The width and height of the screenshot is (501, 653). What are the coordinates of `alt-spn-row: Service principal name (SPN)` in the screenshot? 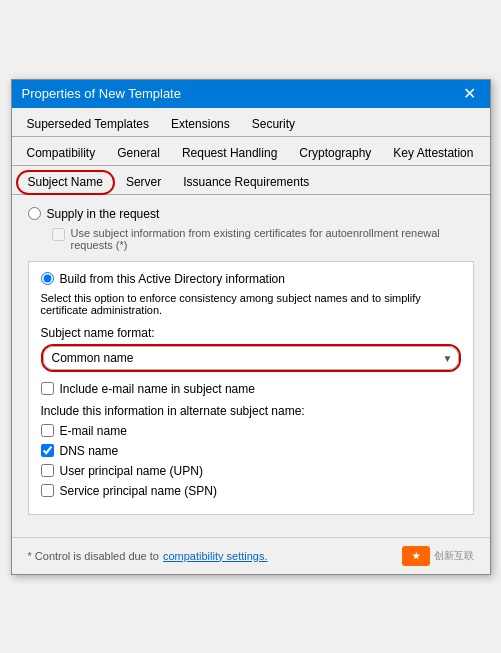 It's located at (251, 491).